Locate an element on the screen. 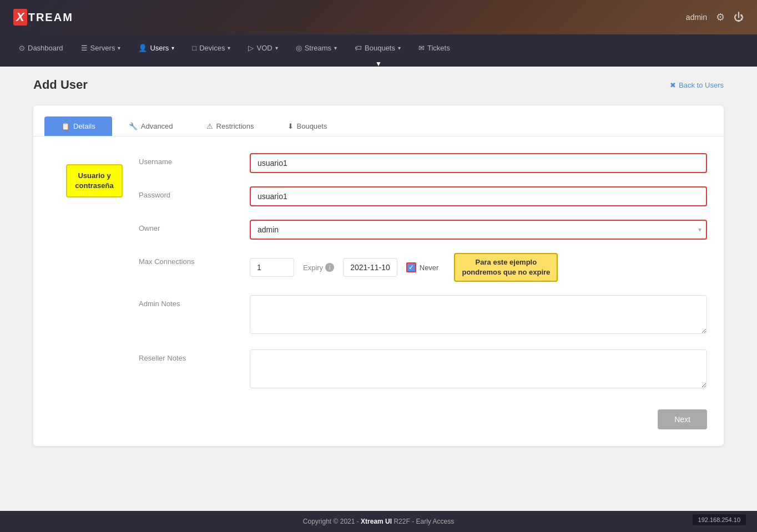 The width and height of the screenshot is (757, 532). tab-advanced: 🔧 Advanced is located at coordinates (151, 126).